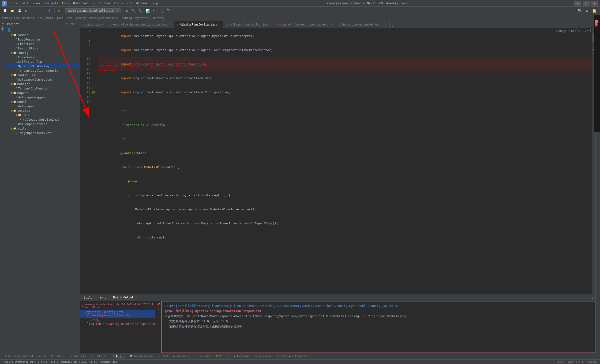  I want to click on bottom-tab-versioncontrol: ⎇ Version Control, so click(19, 356).